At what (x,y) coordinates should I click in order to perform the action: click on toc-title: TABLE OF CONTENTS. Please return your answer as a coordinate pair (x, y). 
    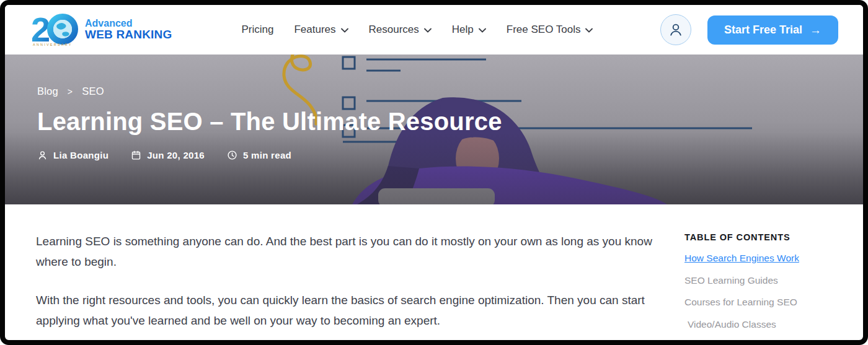
    Looking at the image, I should click on (761, 237).